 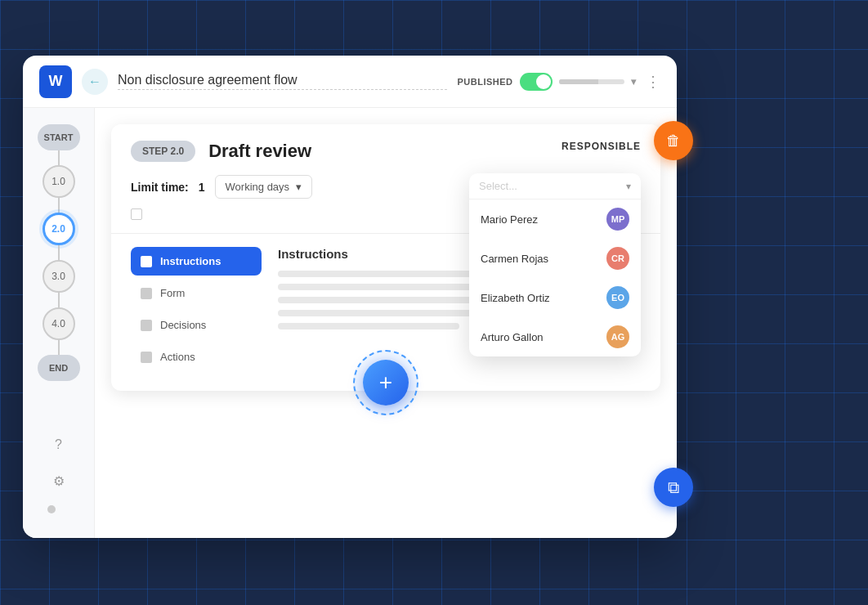 I want to click on limit-time-value: 1, so click(x=202, y=187).